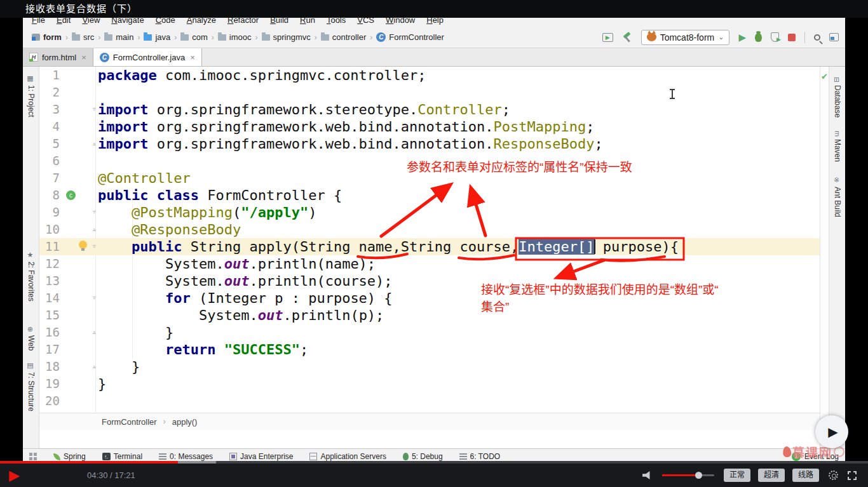  What do you see at coordinates (688, 475) in the screenshot?
I see `volume-slider` at bounding box center [688, 475].